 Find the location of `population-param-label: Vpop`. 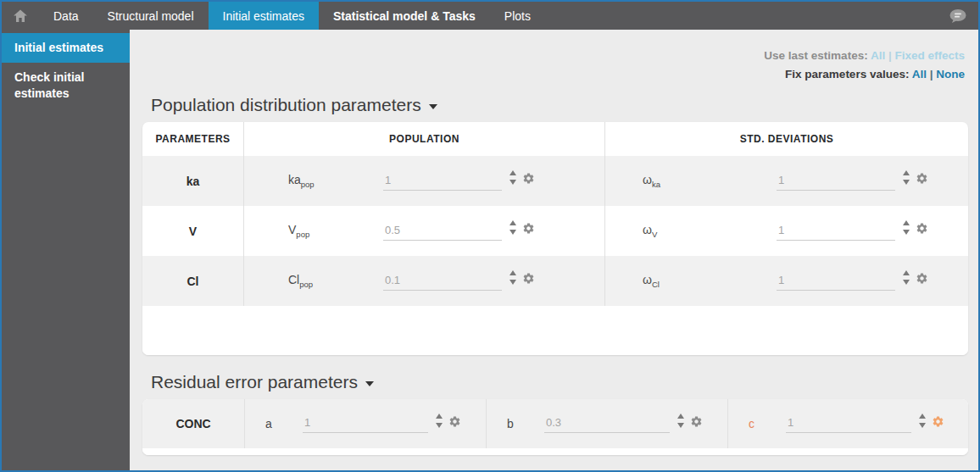

population-param-label: Vpop is located at coordinates (336, 230).